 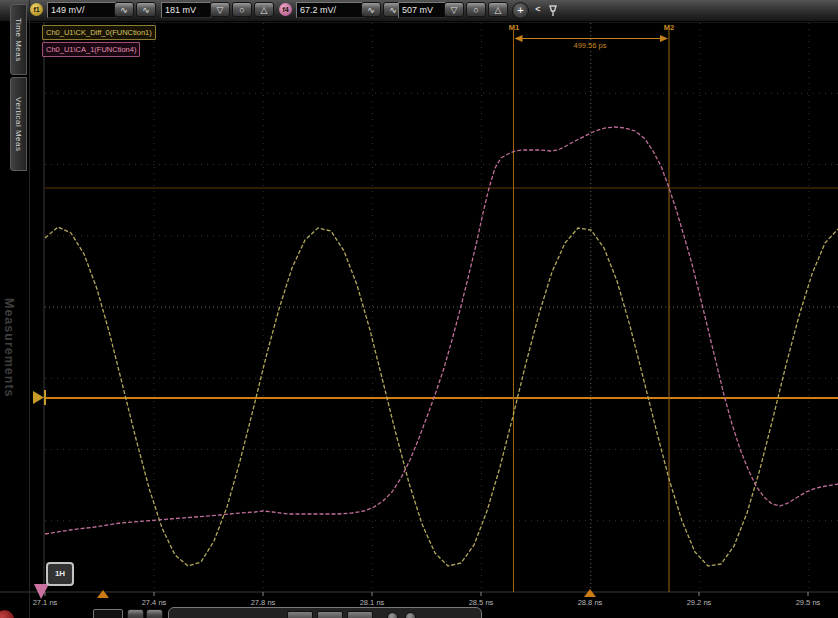 I want to click on function4-badge: f4, so click(x=286, y=10).